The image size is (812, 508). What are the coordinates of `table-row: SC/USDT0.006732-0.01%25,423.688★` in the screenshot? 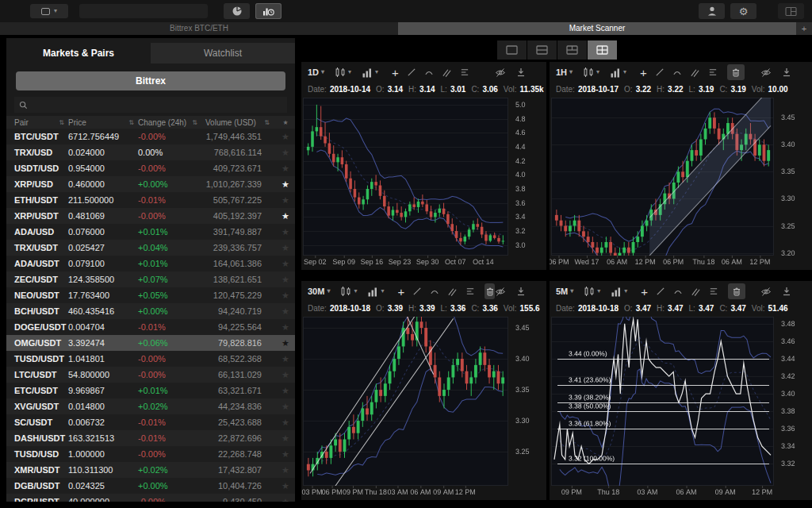 It's located at (151, 422).